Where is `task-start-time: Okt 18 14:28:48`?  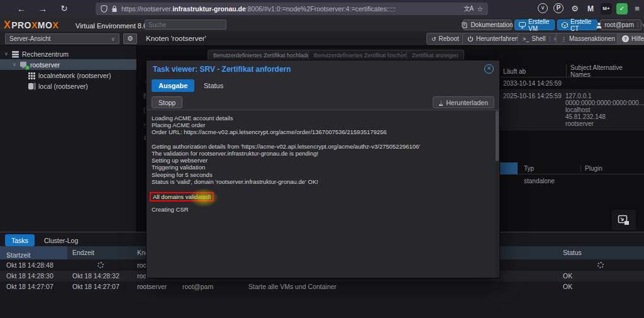
task-start-time: Okt 18 14:28:48 is located at coordinates (30, 265).